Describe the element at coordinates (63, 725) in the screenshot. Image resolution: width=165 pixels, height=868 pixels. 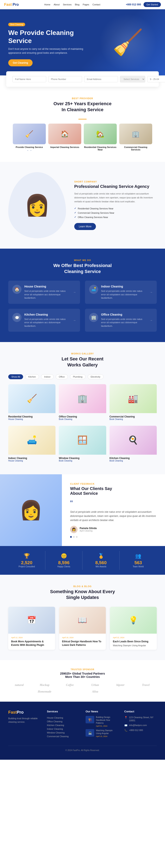
I see `footer-service-3: Kitchen Cleaning` at that location.